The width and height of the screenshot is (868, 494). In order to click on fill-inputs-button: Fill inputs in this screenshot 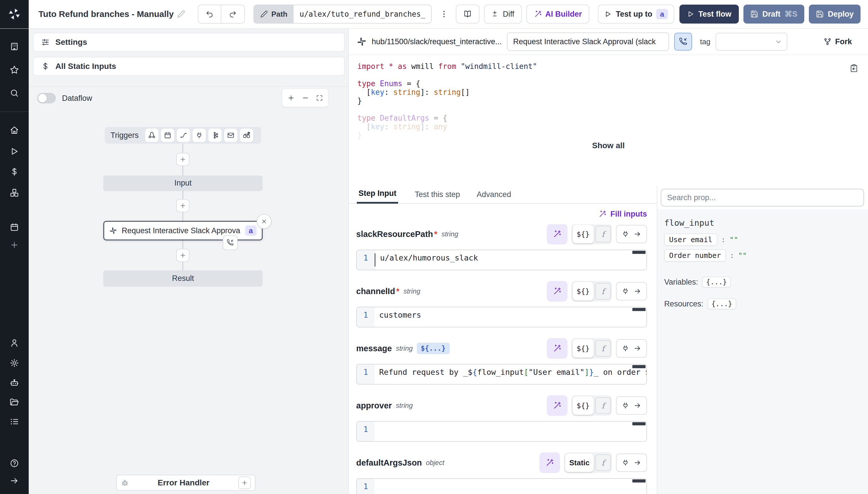, I will do `click(629, 214)`.